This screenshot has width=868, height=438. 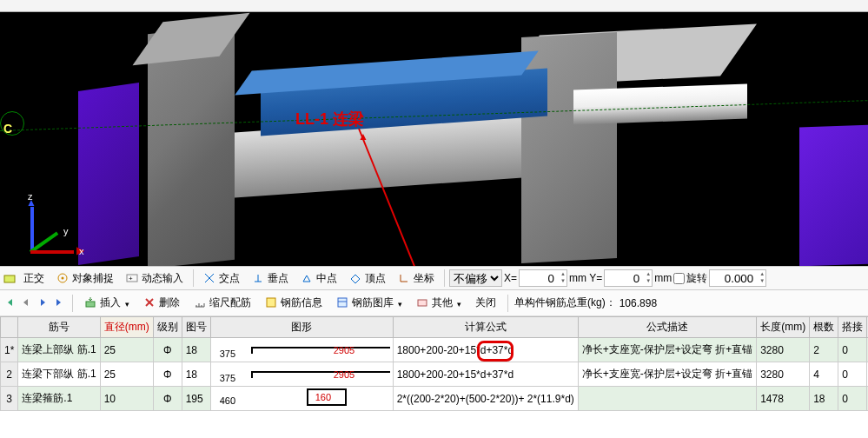 What do you see at coordinates (319, 278) in the screenshot?
I see `midpoint-button: 中点` at bounding box center [319, 278].